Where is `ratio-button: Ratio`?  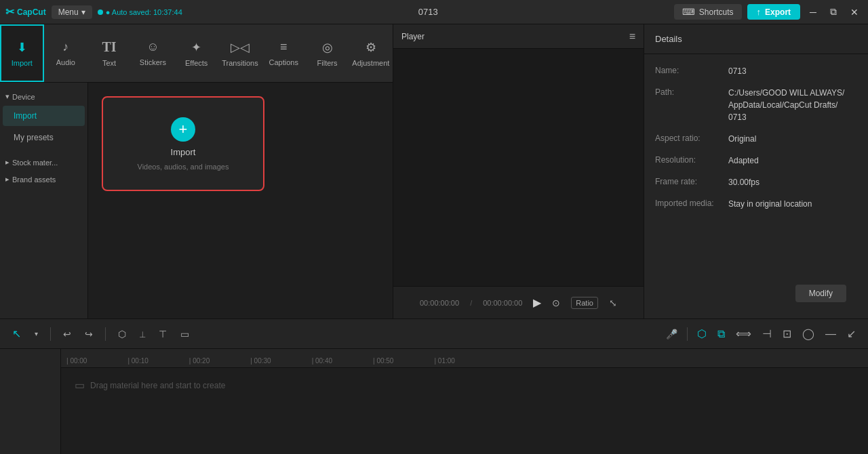
ratio-button: Ratio is located at coordinates (585, 303).